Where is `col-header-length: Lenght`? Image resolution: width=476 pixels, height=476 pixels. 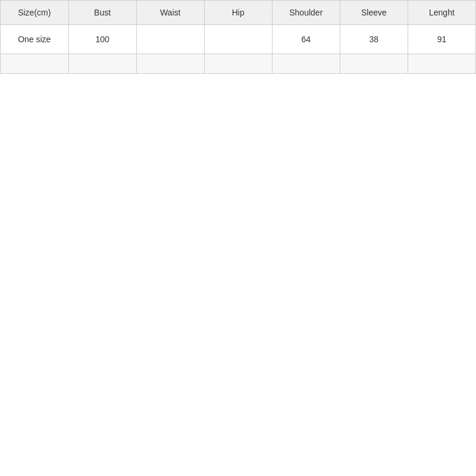 col-header-length: Lenght is located at coordinates (441, 13).